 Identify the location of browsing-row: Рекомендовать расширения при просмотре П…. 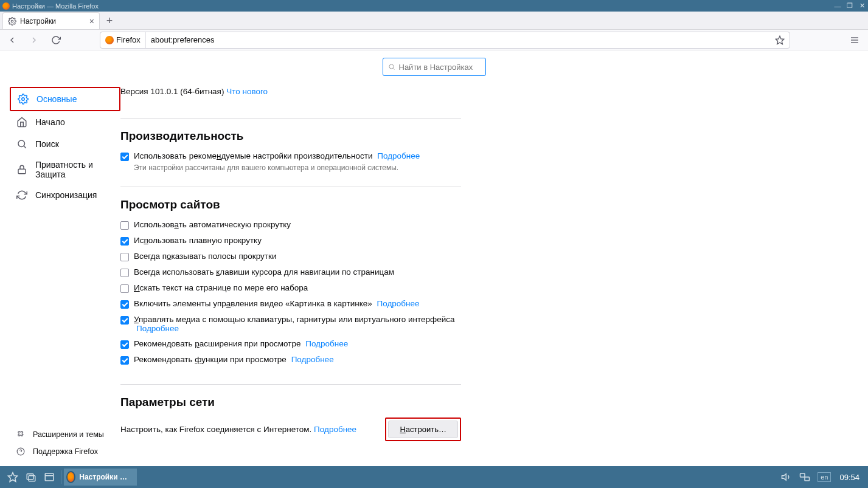
(291, 344).